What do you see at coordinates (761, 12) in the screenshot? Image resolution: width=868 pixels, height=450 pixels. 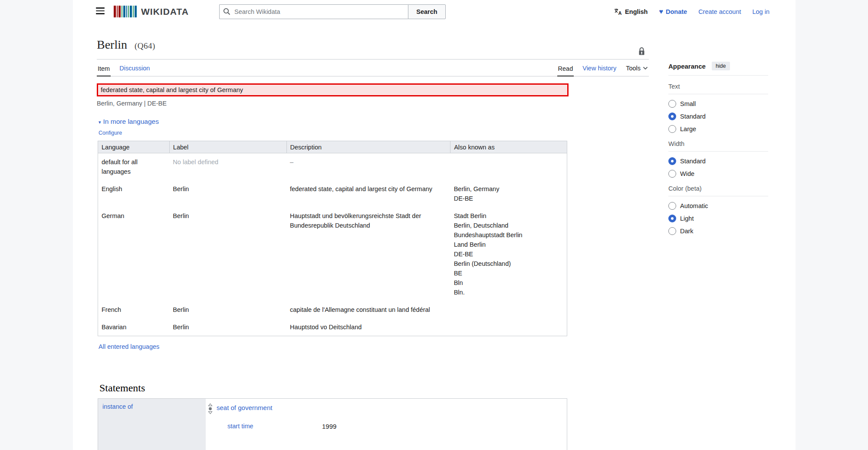 I see `log-in-link: Log in` at bounding box center [761, 12].